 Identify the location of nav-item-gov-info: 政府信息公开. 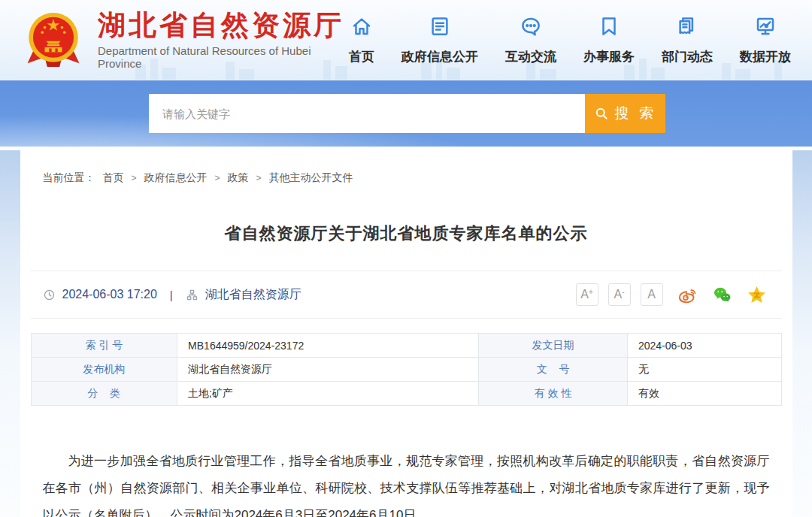
(440, 41).